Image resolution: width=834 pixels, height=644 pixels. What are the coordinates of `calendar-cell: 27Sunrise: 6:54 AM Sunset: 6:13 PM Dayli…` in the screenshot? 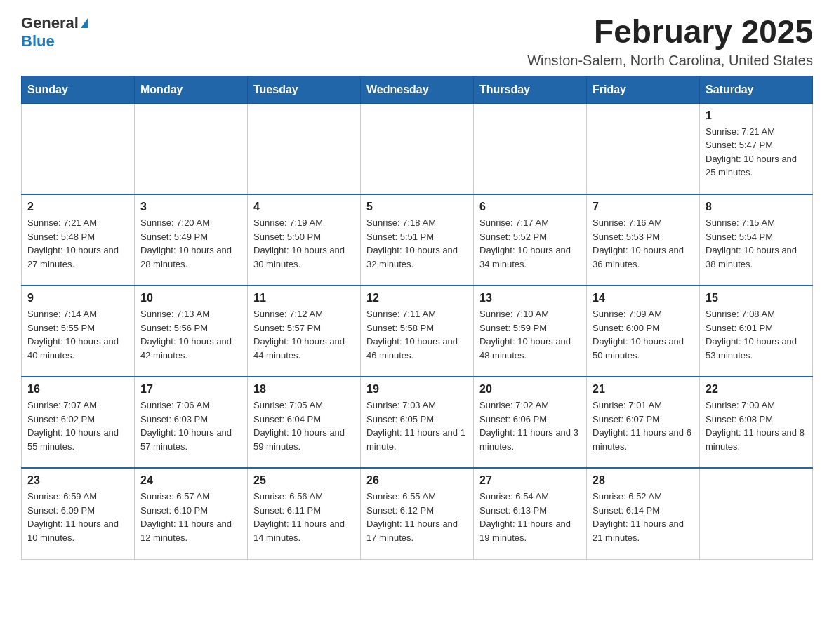 It's located at (531, 514).